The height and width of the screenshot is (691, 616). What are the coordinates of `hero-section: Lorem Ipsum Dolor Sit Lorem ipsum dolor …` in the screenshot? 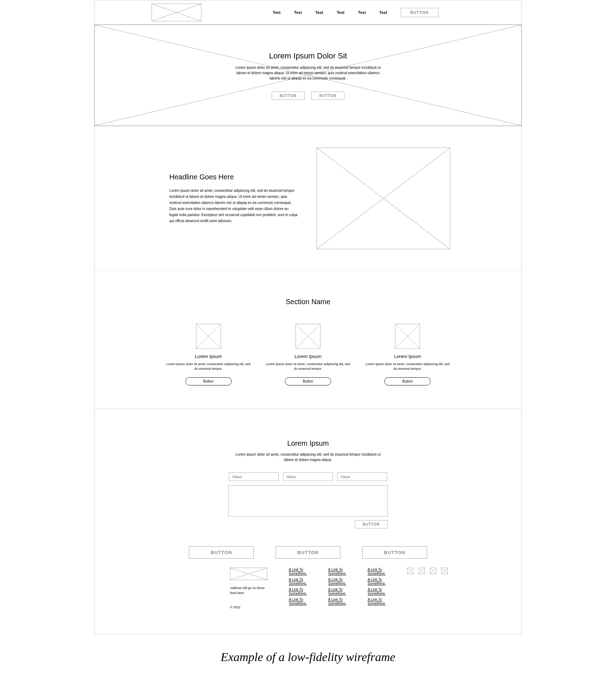 It's located at (308, 76).